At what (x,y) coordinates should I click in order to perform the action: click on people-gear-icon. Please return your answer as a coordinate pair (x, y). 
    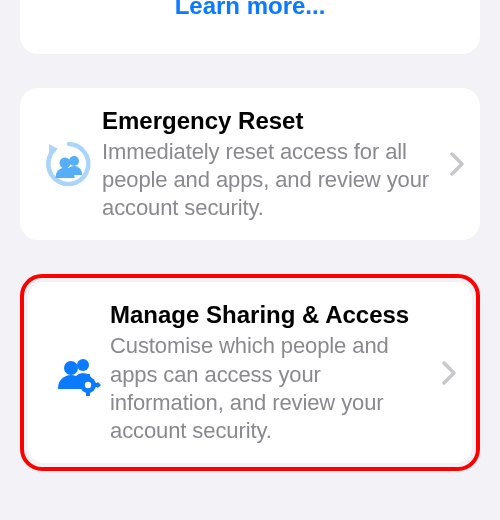
    Looking at the image, I should click on (77, 373).